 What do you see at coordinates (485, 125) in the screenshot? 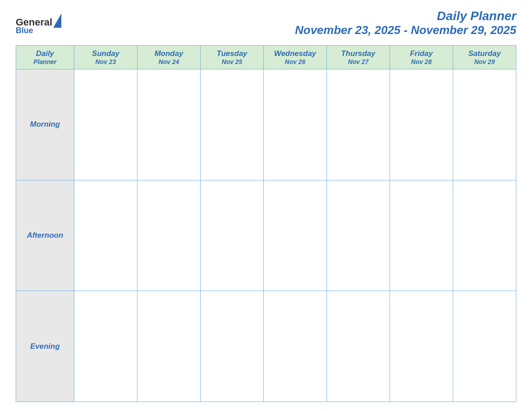
I see `morning-saturday-cell` at bounding box center [485, 125].